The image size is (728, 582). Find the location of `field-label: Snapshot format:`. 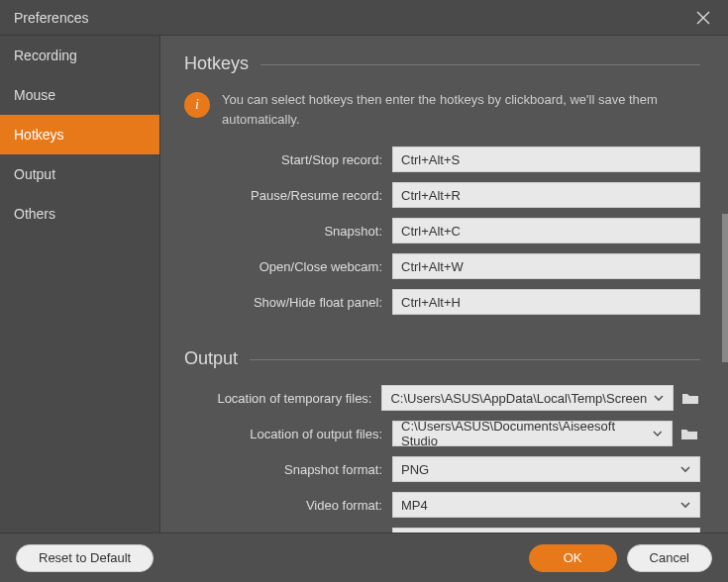

field-label: Snapshot format: is located at coordinates (288, 469).